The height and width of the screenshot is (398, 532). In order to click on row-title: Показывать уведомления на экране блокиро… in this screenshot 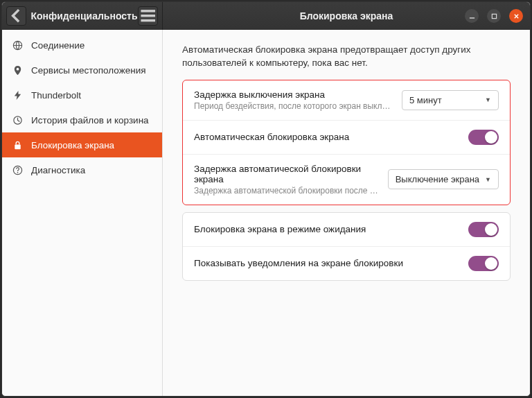, I will do `click(327, 263)`.